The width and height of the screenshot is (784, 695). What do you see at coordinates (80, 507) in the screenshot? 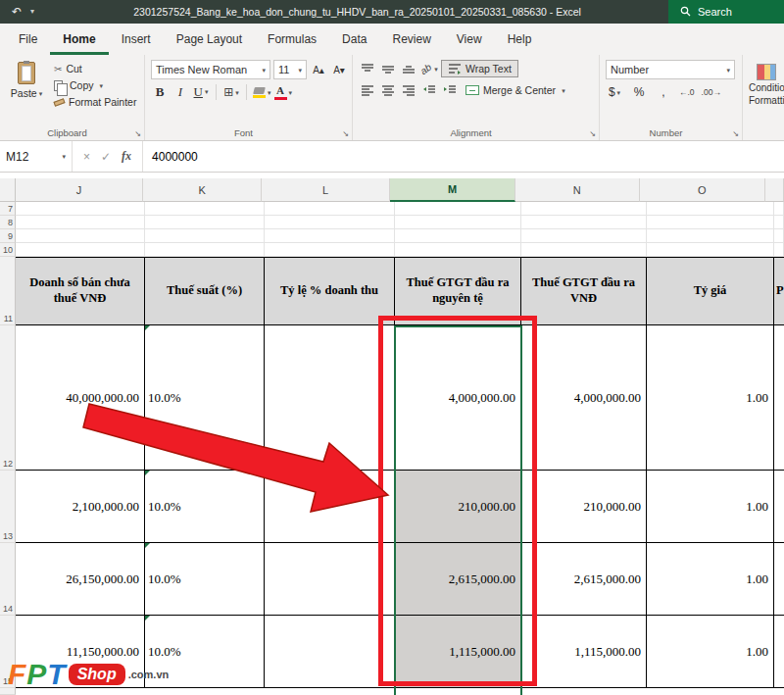
I see `cell-J13: 2,100,000.00` at bounding box center [80, 507].